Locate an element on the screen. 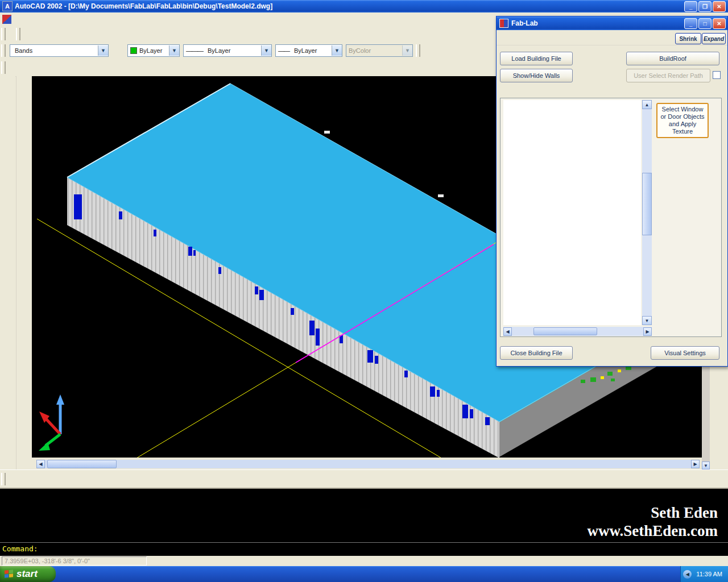  fablab-minimize-button: _ is located at coordinates (690, 24).